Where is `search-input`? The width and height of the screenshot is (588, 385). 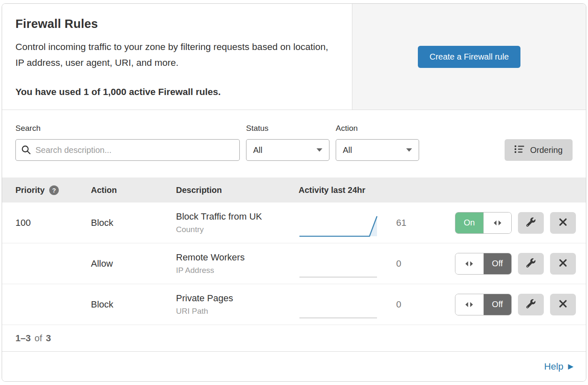
search-input is located at coordinates (128, 150).